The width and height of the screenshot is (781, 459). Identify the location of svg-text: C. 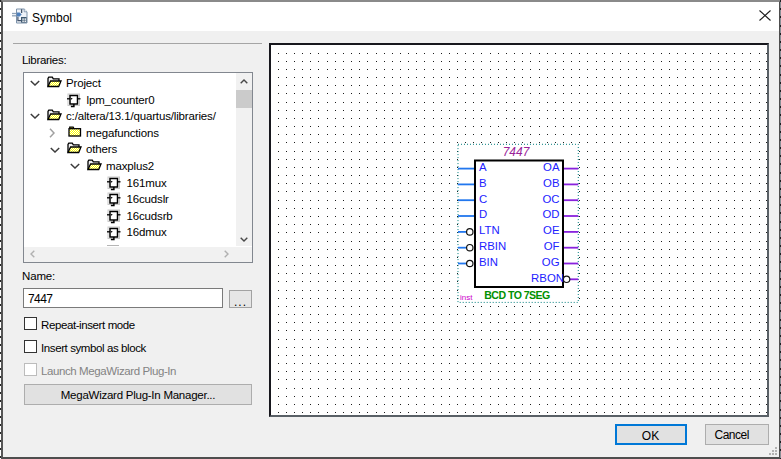
(483, 199).